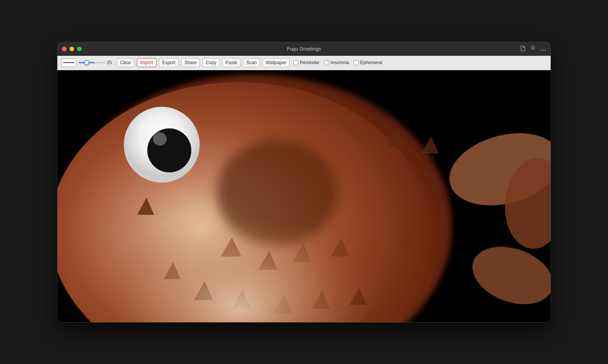 Image resolution: width=608 pixels, height=364 pixels. What do you see at coordinates (69, 63) in the screenshot?
I see `pen-line` at bounding box center [69, 63].